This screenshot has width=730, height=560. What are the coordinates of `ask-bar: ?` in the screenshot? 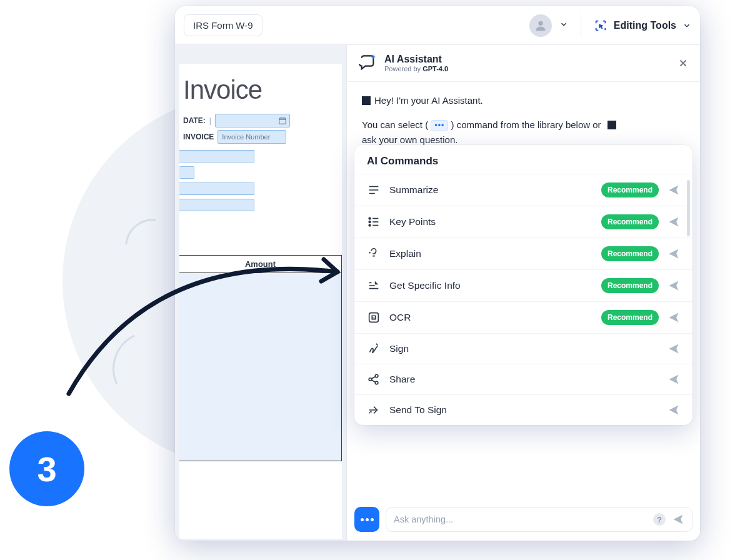 It's located at (524, 519).